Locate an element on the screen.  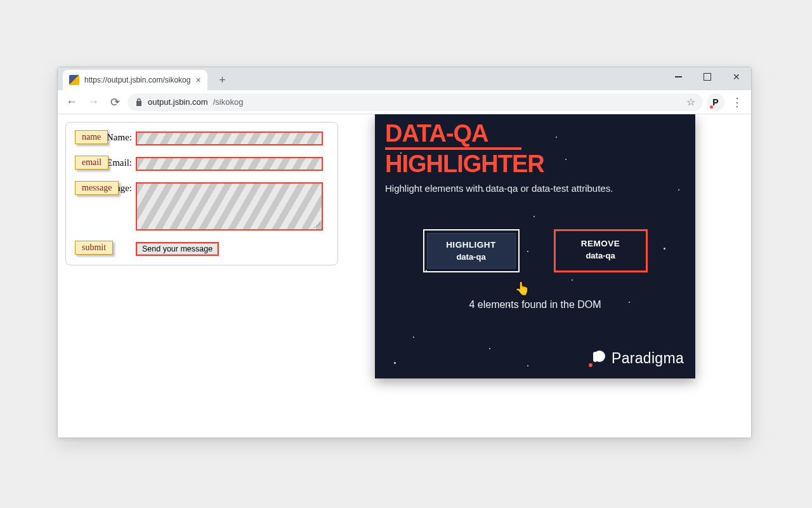
extension-badge: P is located at coordinates (716, 102).